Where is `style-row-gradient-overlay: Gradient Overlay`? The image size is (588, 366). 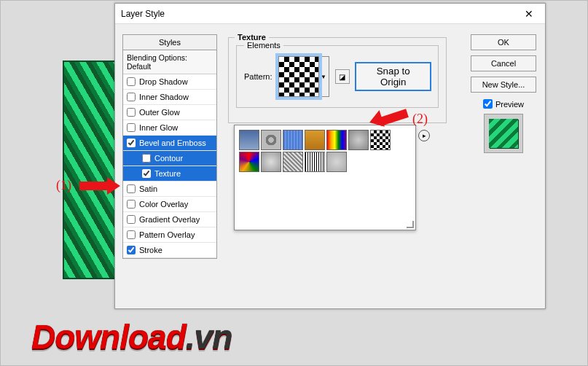
style-row-gradient-overlay: Gradient Overlay is located at coordinates (170, 220).